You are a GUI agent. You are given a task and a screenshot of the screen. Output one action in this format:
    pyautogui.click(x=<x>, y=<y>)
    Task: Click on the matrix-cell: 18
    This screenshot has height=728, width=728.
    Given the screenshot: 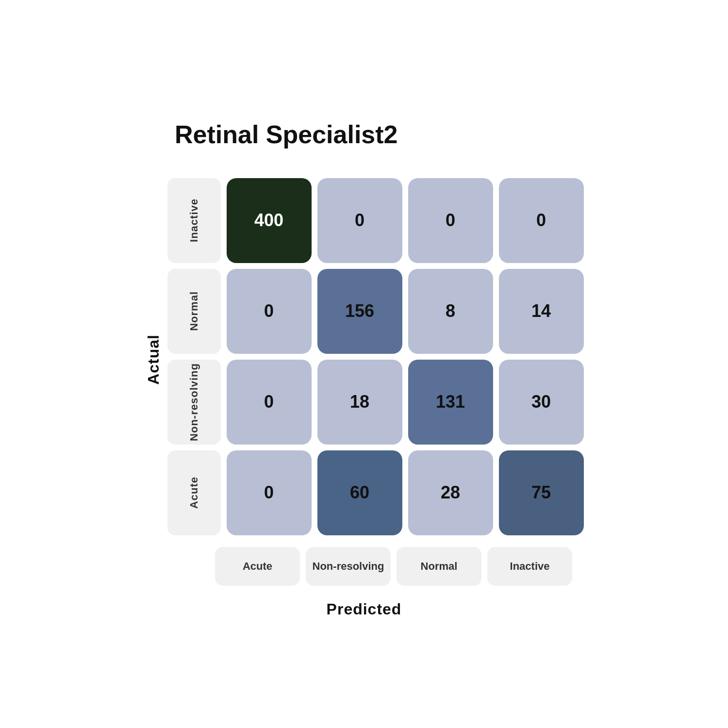 What is the action you would take?
    pyautogui.click(x=360, y=402)
    